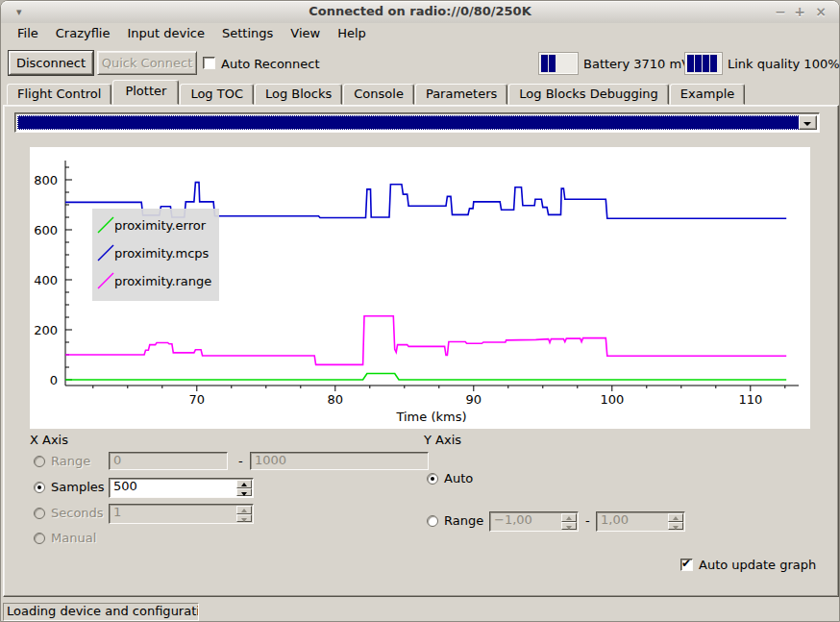 The height and width of the screenshot is (622, 840). What do you see at coordinates (39, 461) in the screenshot?
I see `x-range-radio` at bounding box center [39, 461].